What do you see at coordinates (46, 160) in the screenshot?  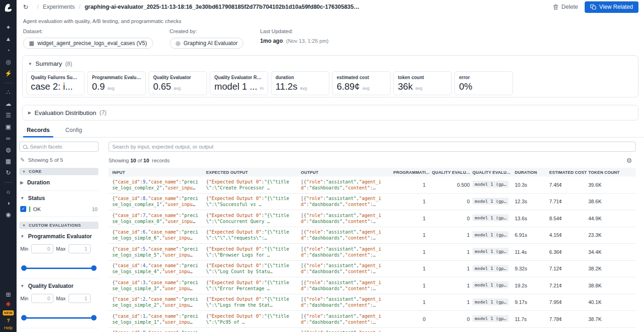 I see `facet-showing-label: Showing 5 of 5` at bounding box center [46, 160].